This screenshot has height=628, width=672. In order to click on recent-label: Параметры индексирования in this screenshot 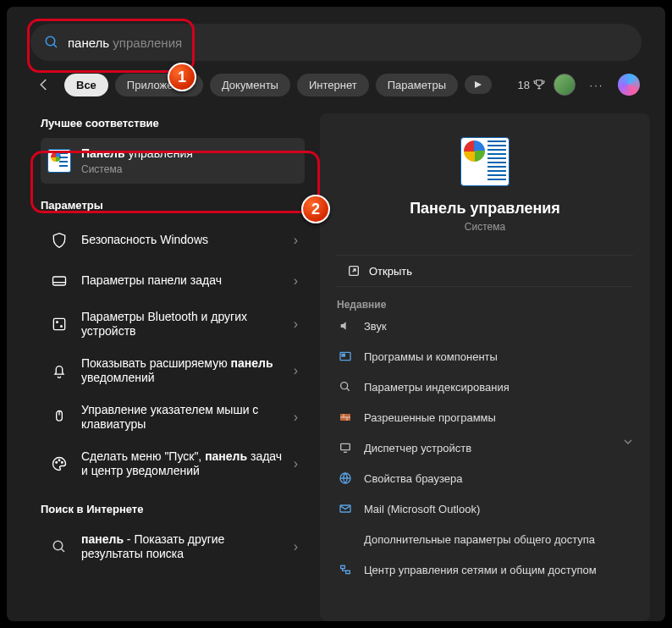, I will do `click(437, 388)`.